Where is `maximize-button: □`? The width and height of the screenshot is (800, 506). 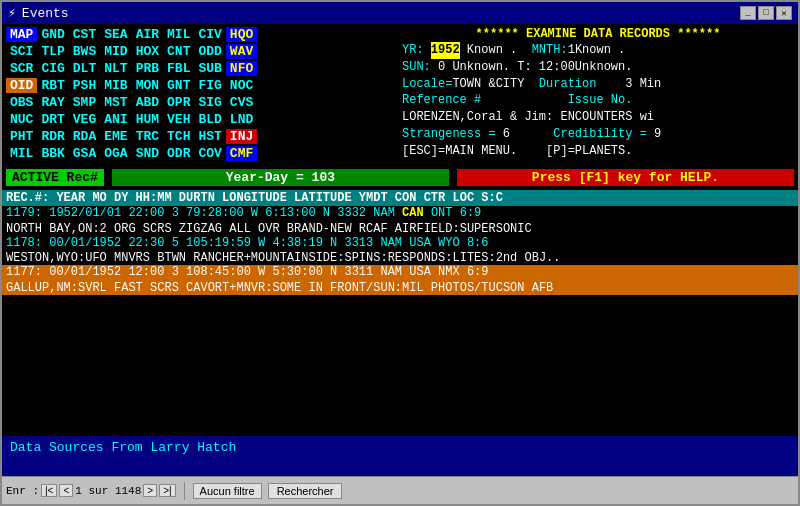
maximize-button: □ is located at coordinates (766, 13).